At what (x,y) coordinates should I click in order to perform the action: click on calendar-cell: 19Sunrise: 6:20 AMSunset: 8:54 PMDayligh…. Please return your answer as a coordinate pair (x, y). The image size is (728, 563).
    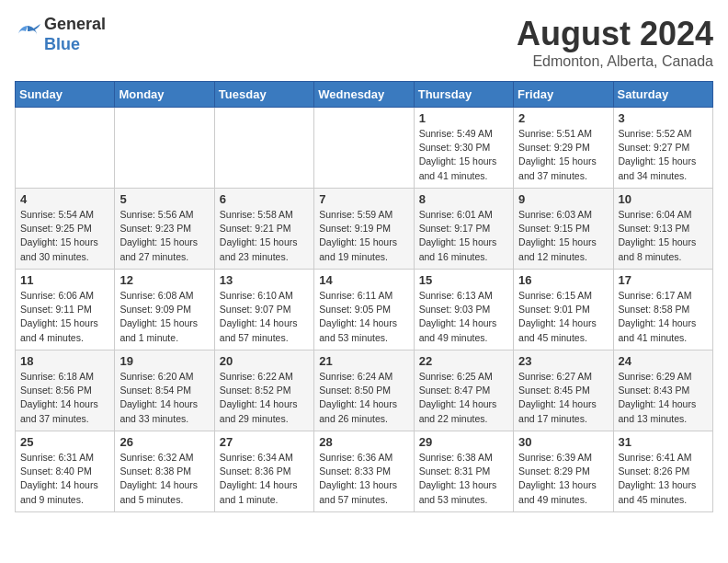
    Looking at the image, I should click on (165, 391).